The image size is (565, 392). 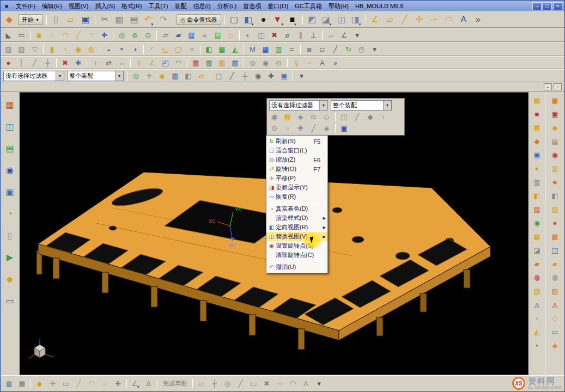 What do you see at coordinates (52, 49) in the screenshot?
I see `extrude-icon: ▮` at bounding box center [52, 49].